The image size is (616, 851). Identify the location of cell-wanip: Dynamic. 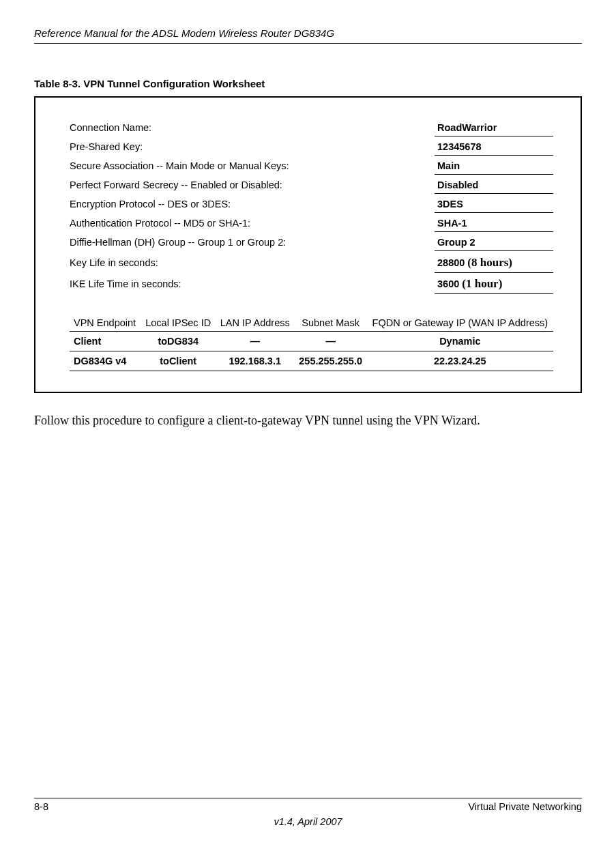
(460, 341).